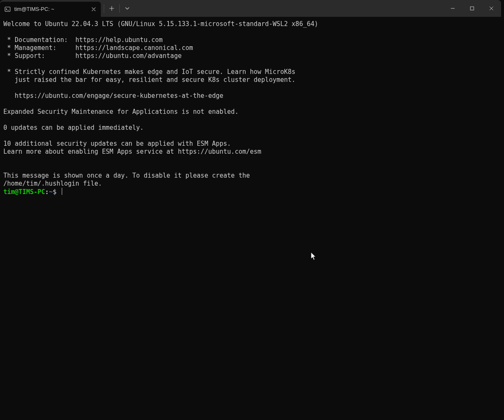 The image size is (504, 420). Describe the element at coordinates (83, 40) in the screenshot. I see `motd-line: * Documentation: https://help.ubuntu.com` at that location.